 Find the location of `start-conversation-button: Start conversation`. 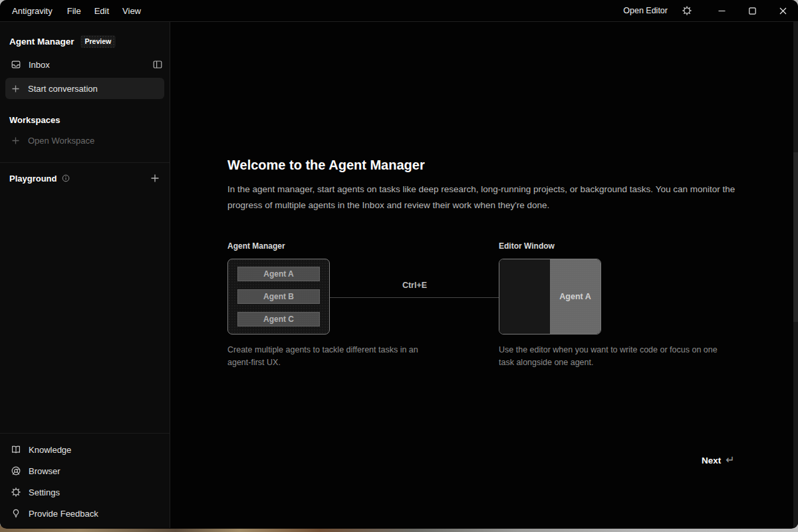

start-conversation-button: Start conversation is located at coordinates (85, 88).